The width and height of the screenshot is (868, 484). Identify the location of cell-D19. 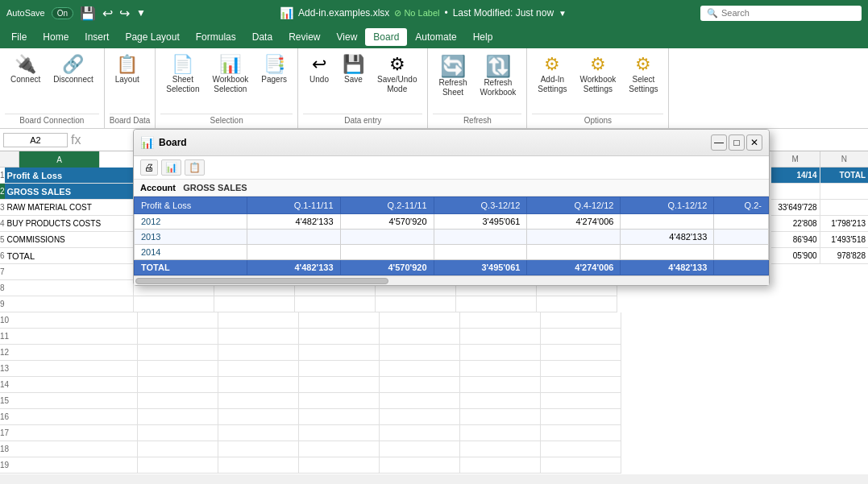
(339, 465).